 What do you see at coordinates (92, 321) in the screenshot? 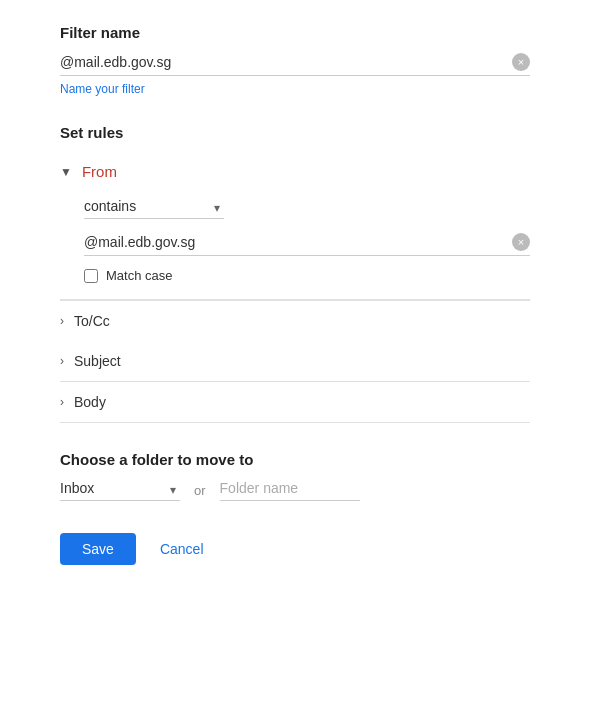
I see `to-cc-label: To/Cc` at bounding box center [92, 321].